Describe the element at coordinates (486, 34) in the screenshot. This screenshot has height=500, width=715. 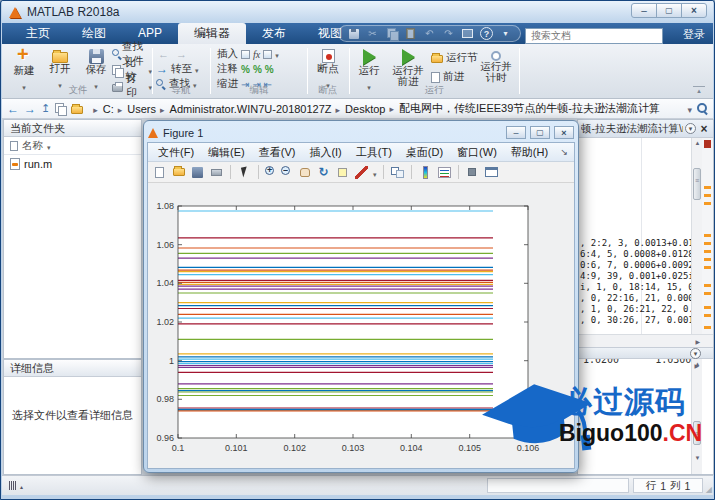
I see `help-icon` at that location.